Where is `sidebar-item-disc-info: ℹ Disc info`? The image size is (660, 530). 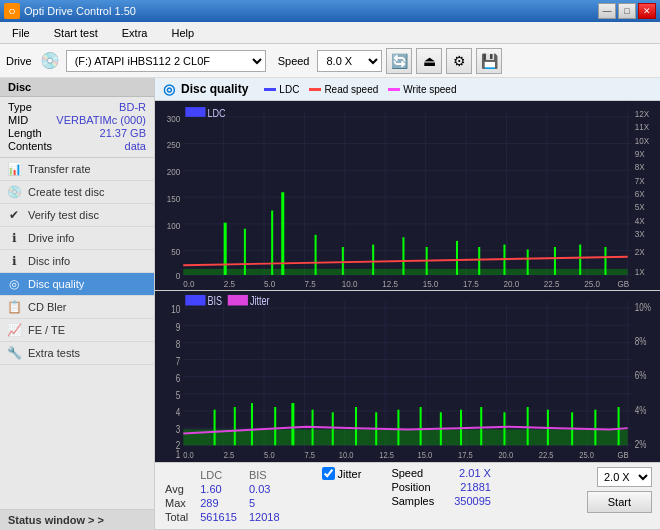
sidebar-item-disc-info: ℹ Disc info is located at coordinates (77, 262).